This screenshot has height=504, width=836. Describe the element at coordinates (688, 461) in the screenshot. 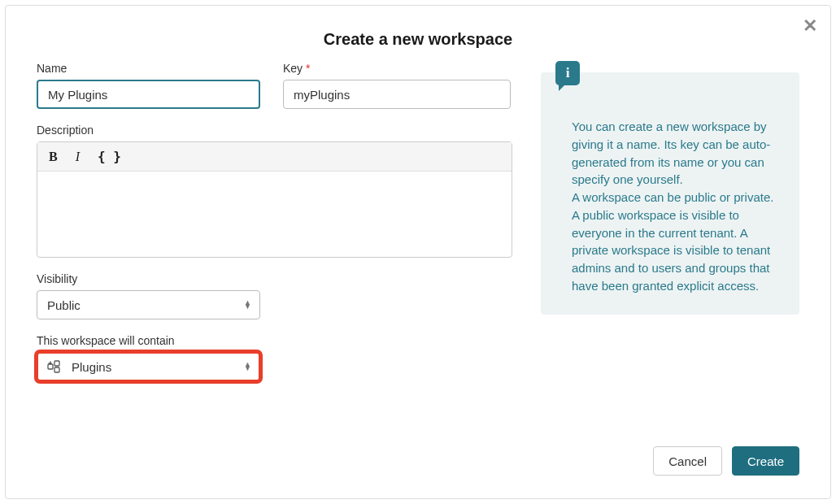

I see `cancel-button: Cancel` at that location.